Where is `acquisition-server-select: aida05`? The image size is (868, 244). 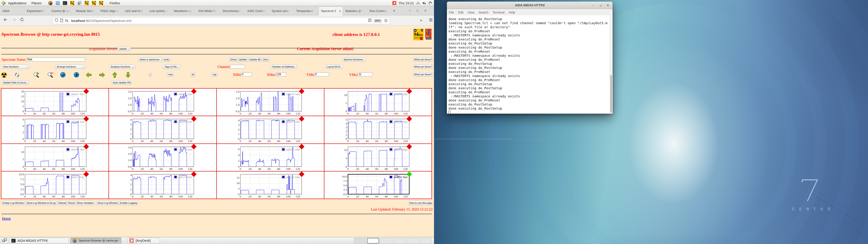
acquisition-server-select: aida05 is located at coordinates (124, 49).